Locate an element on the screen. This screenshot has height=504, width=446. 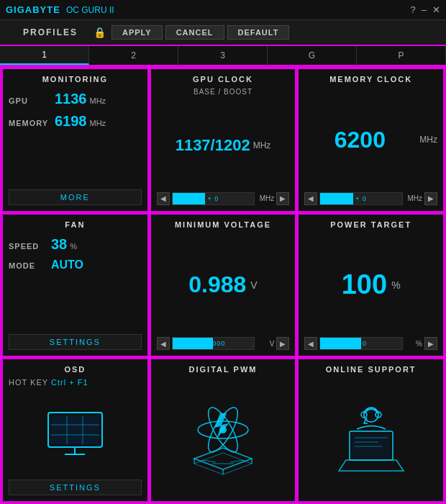
gpu-clock-title: GPU CLOCK is located at coordinates (223, 79).